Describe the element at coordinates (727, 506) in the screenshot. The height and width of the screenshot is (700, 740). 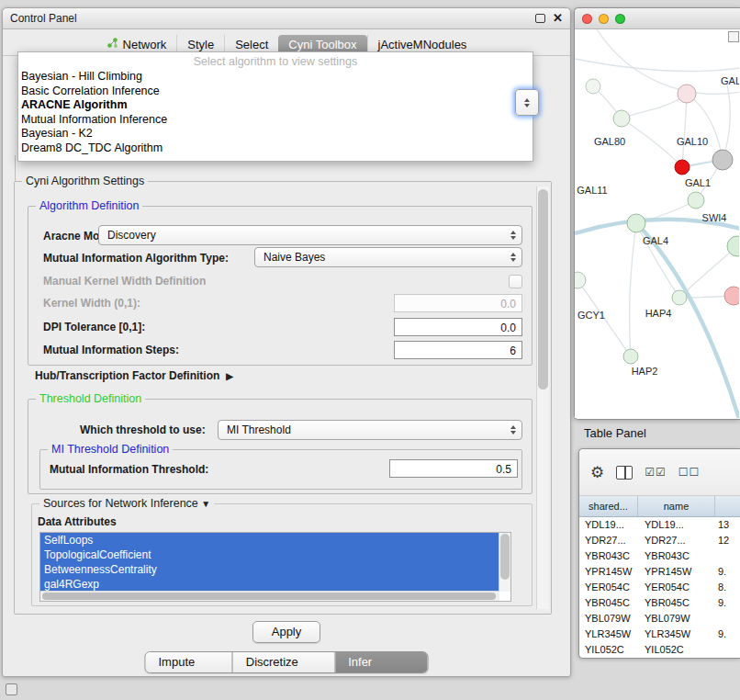
I see `column-header-partial` at that location.